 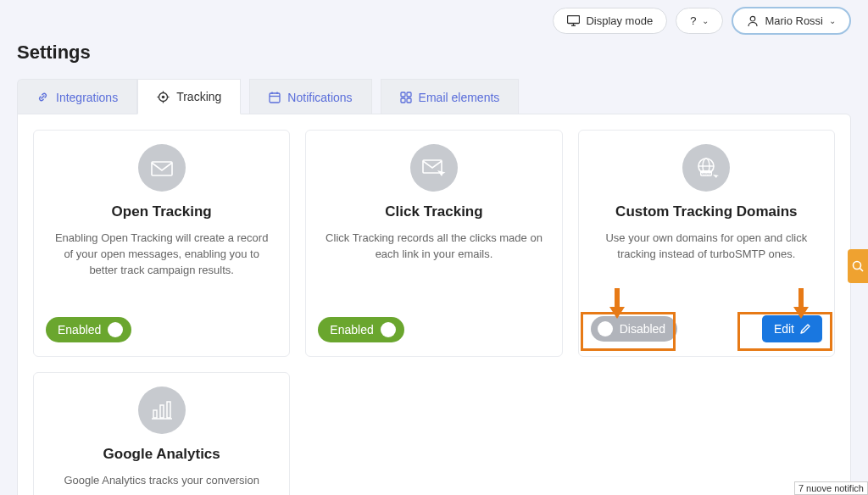 I want to click on card-title: Open Tracking, so click(x=162, y=212).